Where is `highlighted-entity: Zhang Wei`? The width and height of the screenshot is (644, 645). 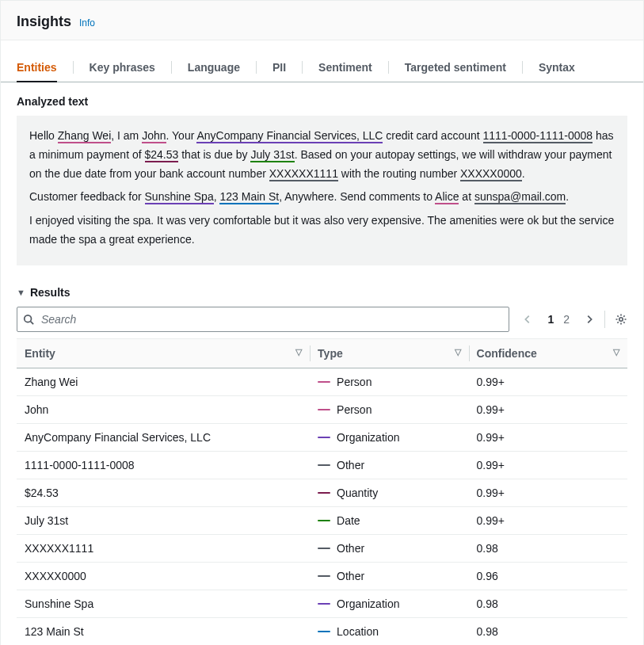 highlighted-entity: Zhang Wei is located at coordinates (84, 136).